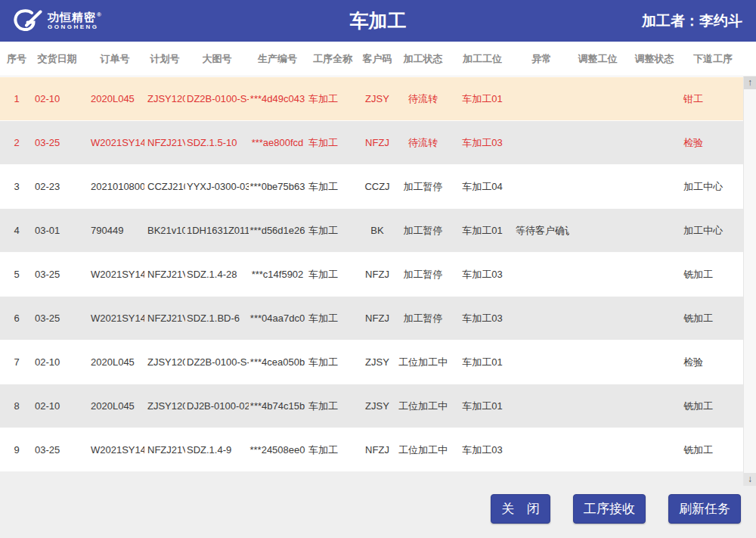  Describe the element at coordinates (277, 318) in the screenshot. I see `cell-production-no: ***04aa7dc0` at that location.